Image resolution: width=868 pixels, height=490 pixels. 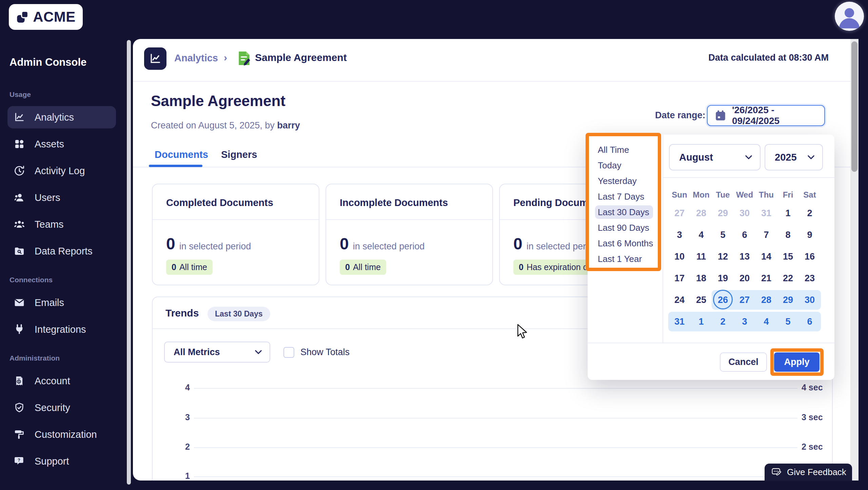 I want to click on metrics-dropdown-value: All Metrics, so click(x=197, y=352).